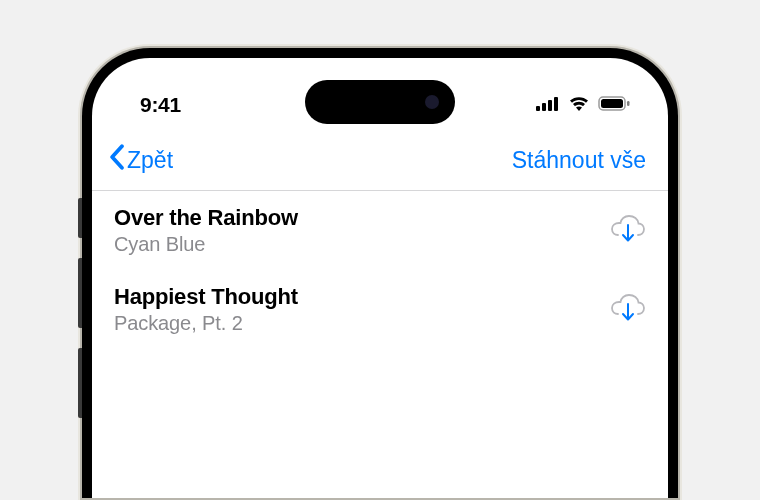 The height and width of the screenshot is (500, 760). Describe the element at coordinates (140, 160) in the screenshot. I see `back-button: Zpět` at that location.